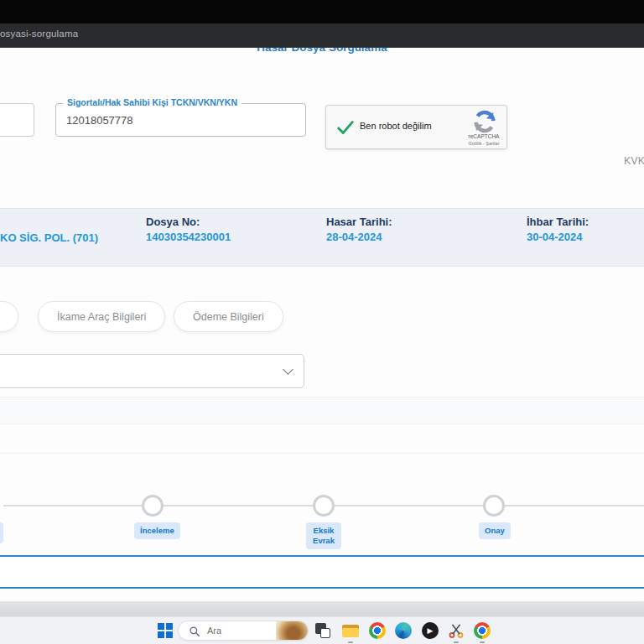 The width and height of the screenshot is (644, 644). Describe the element at coordinates (195, 631) in the screenshot. I see `search-icon` at that location.